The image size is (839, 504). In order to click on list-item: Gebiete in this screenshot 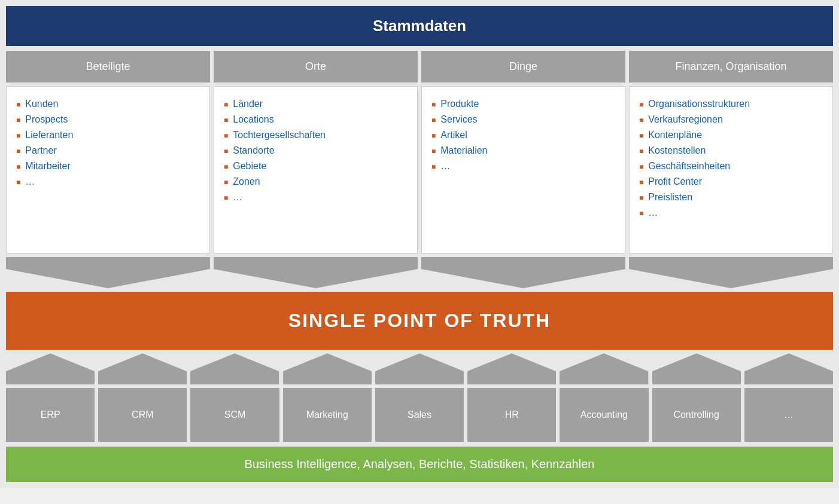, I will do `click(316, 166)`.